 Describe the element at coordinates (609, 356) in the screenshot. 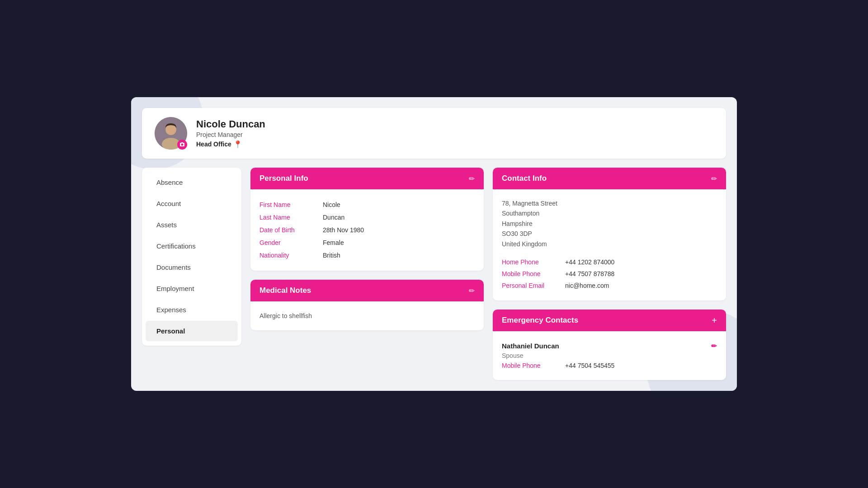

I see `emergency-contact: Nathaniel Duncan ✏ Spouse Mobile Phone +…` at that location.